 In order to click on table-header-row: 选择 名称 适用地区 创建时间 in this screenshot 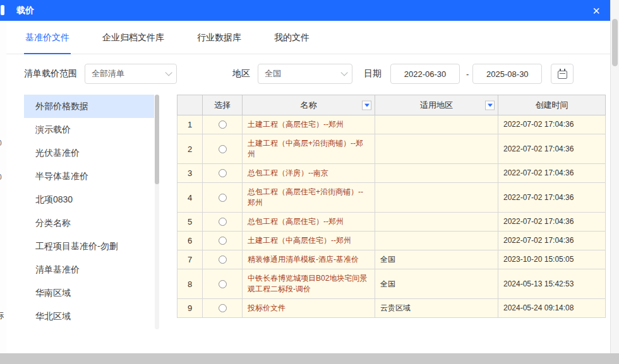, I will do `click(392, 105)`.